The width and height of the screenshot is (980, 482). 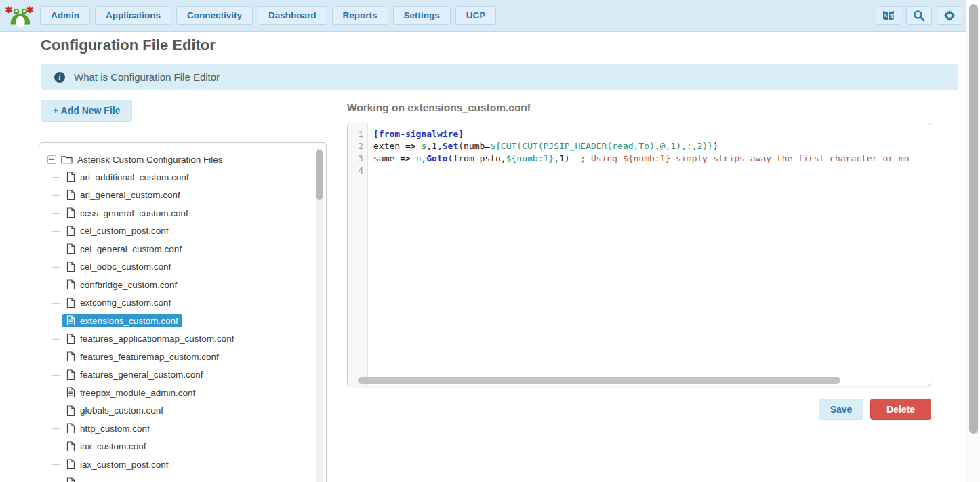 I want to click on working-on-heading: Working on extensions_custom.conf, so click(x=439, y=108).